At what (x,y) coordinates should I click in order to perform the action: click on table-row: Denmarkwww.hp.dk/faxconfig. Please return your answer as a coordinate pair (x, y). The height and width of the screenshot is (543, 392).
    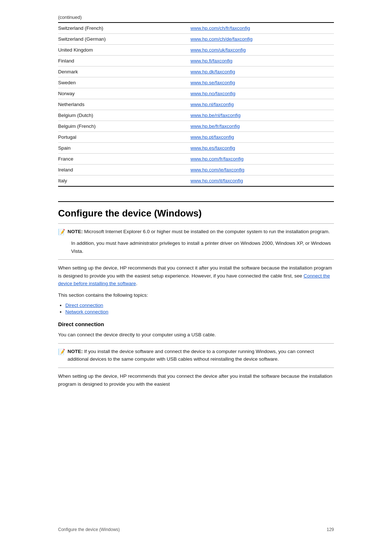
    Looking at the image, I should click on (196, 72).